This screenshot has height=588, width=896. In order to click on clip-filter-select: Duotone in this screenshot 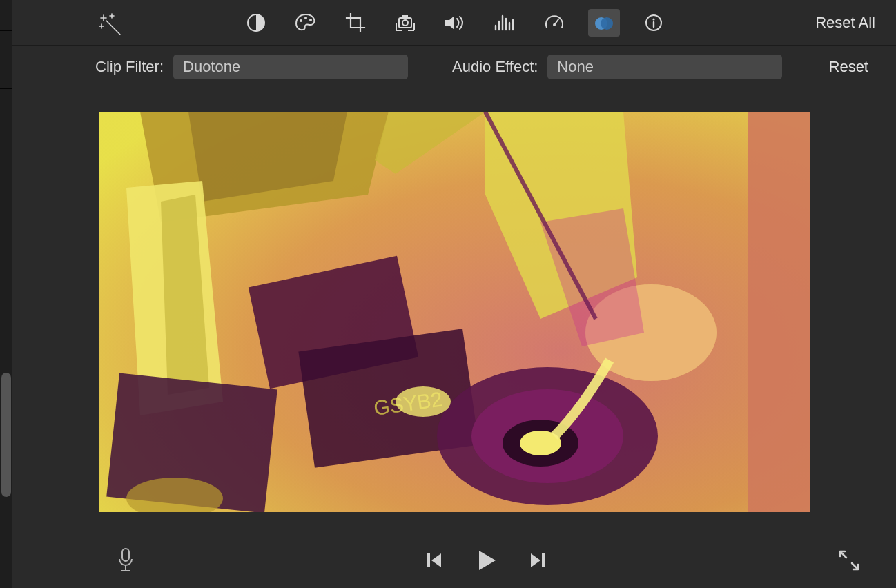, I will do `click(291, 67)`.